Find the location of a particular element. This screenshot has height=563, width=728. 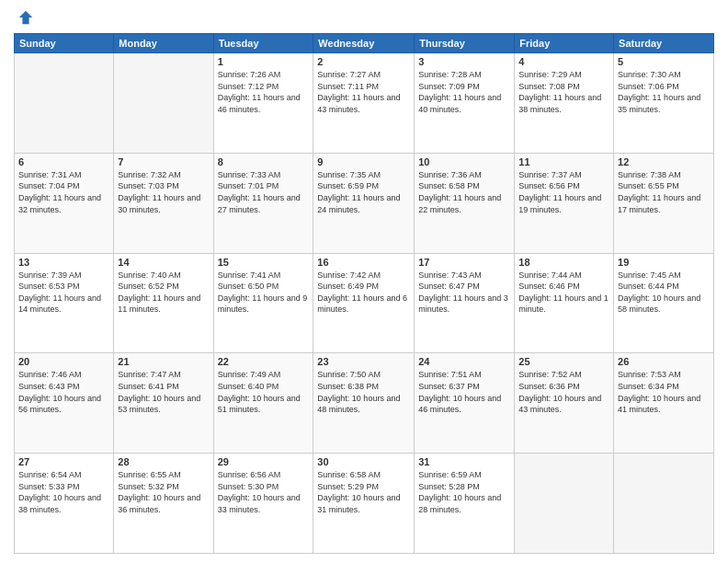

calendar-cell: 30Sunrise: 6:58 AMSunset: 5:29 PMDayligh… is located at coordinates (364, 504).